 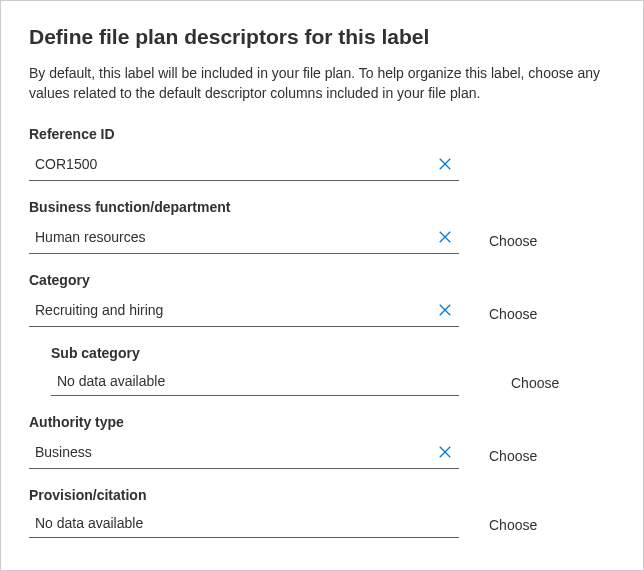 I want to click on authority-type-input: Business, so click(x=244, y=454).